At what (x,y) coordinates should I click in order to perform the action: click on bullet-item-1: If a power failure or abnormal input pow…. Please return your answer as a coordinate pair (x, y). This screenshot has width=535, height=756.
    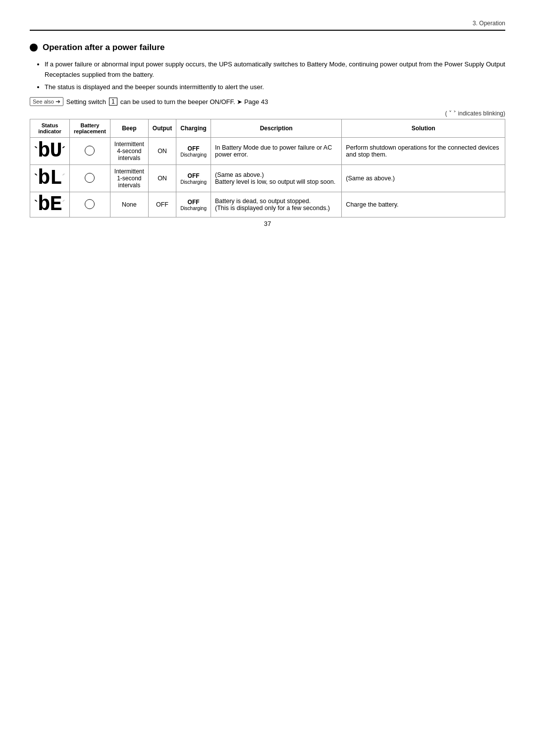
    Looking at the image, I should click on (275, 70).